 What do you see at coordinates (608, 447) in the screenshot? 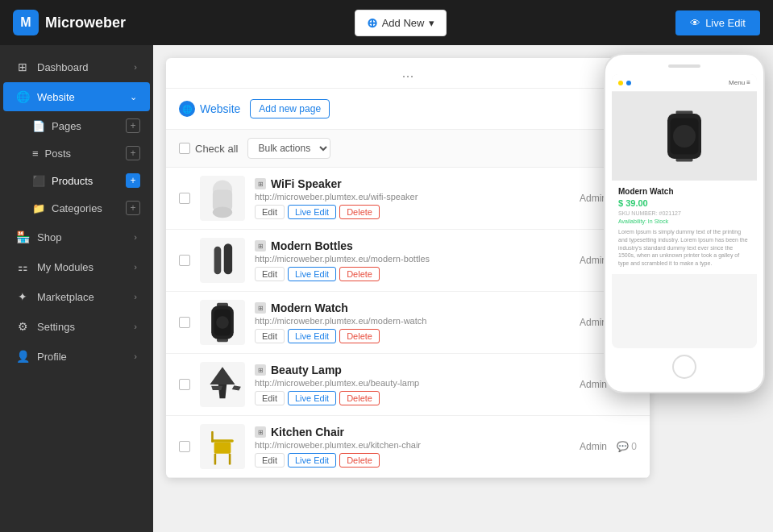
I see `product-meta-4: Admin 💬 0` at bounding box center [608, 447].